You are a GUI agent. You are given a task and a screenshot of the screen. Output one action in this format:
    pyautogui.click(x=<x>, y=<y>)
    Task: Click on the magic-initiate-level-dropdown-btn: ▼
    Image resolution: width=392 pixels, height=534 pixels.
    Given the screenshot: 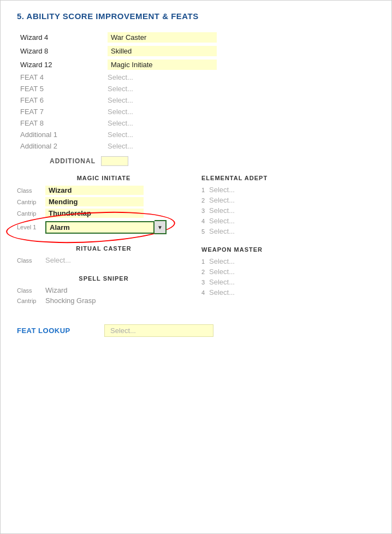 What is the action you would take?
    pyautogui.click(x=161, y=227)
    